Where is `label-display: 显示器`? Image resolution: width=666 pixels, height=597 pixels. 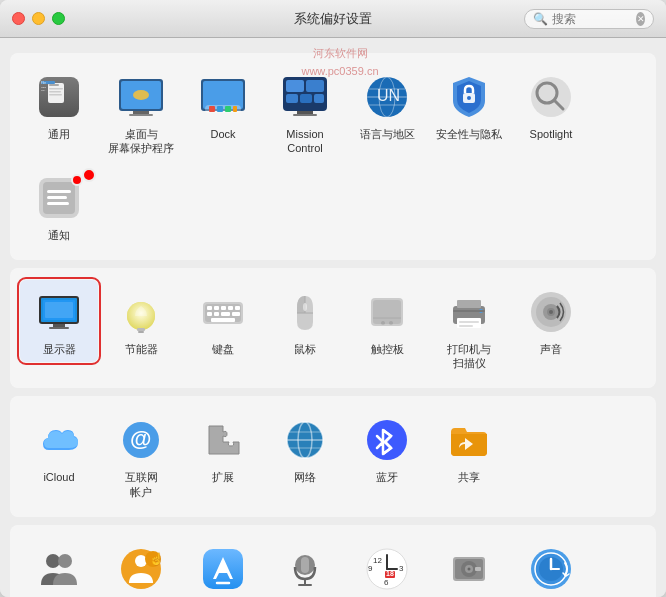 label-display: 显示器 is located at coordinates (60, 349).